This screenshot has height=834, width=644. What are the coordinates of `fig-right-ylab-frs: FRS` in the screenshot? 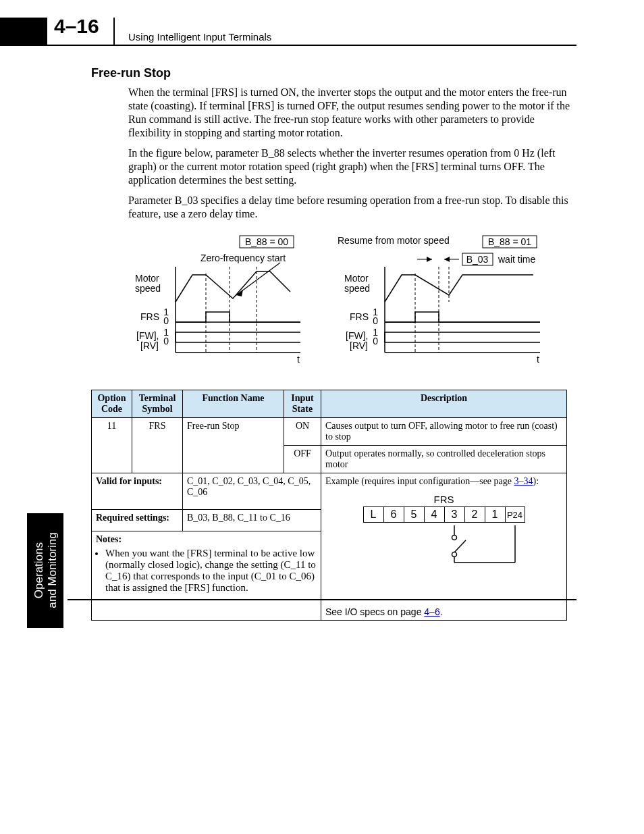 It's located at (359, 317).